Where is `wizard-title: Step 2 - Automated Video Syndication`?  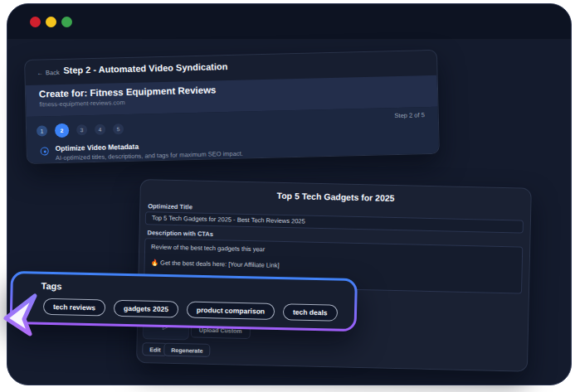
wizard-title: Step 2 - Automated Video Syndication is located at coordinates (145, 68).